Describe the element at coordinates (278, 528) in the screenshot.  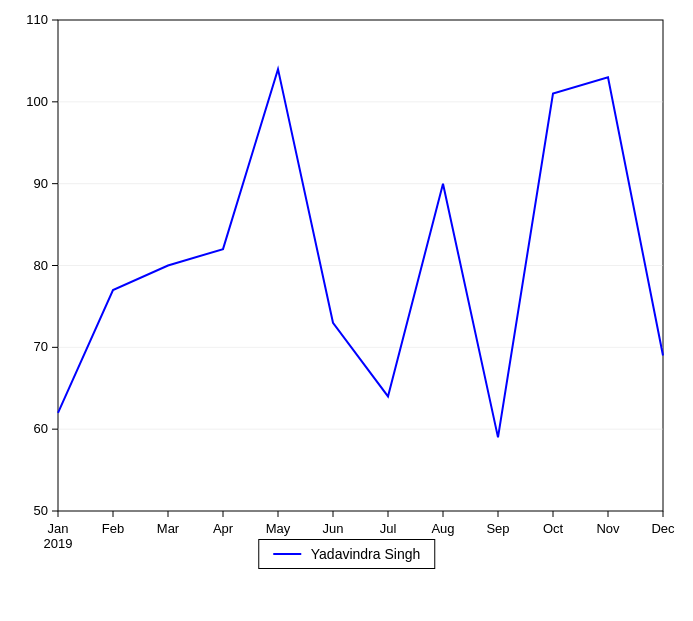
I see `svg-text: May` at that location.